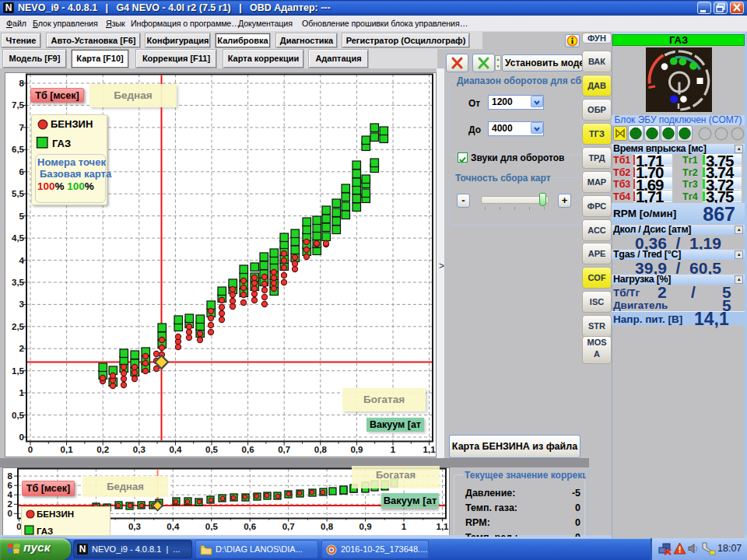 The width and height of the screenshot is (747, 560). Describe the element at coordinates (19, 149) in the screenshot. I see `svg-text: 6,5` at that location.